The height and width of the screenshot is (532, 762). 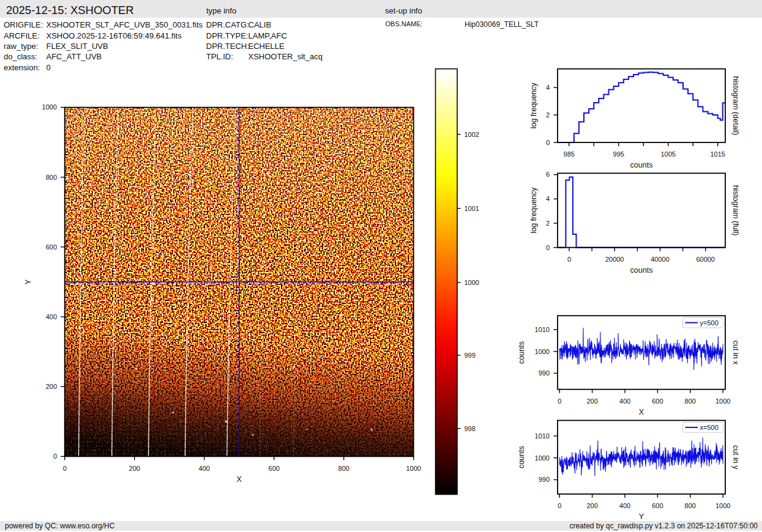 What do you see at coordinates (470, 355) in the screenshot?
I see `svg-text: 999` at bounding box center [470, 355].